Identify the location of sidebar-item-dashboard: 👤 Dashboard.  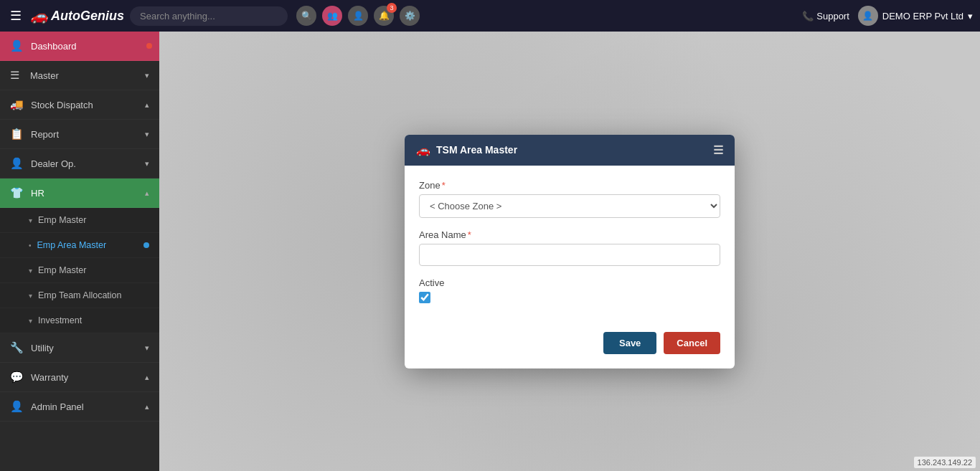
(80, 46).